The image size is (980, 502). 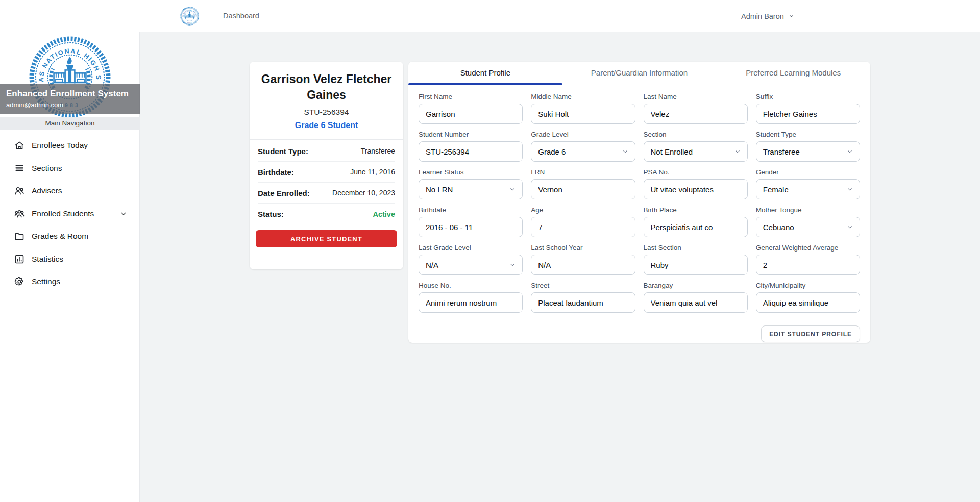 What do you see at coordinates (808, 114) in the screenshot?
I see `suffix-input` at bounding box center [808, 114].